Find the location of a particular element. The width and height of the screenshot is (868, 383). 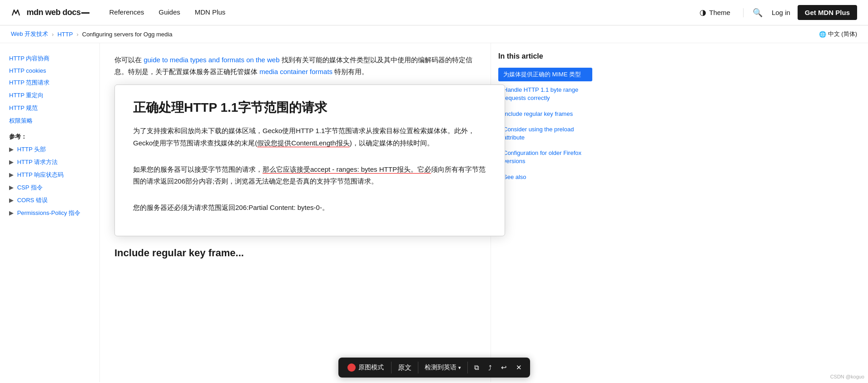

toc-item-2: Include regular key frames is located at coordinates (545, 114).